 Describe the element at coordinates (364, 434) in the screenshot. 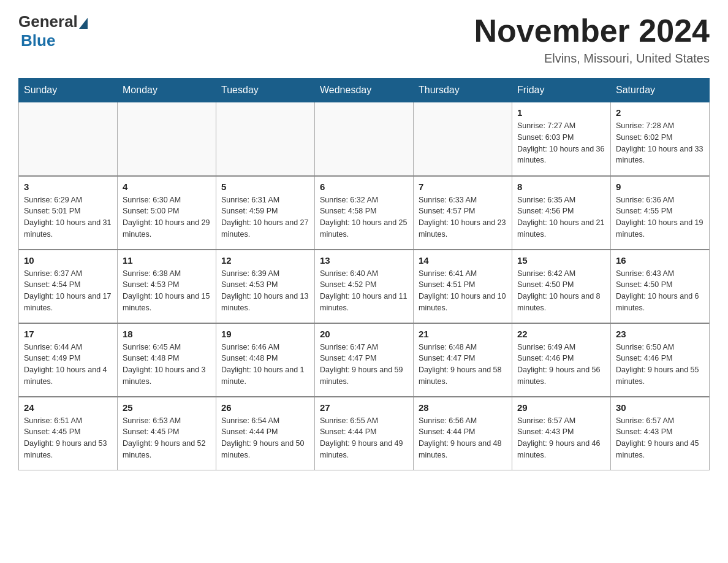

I see `calendar-cell: 27Sunrise: 6:55 AM Sunset: 4:44 PM Dayli…` at that location.